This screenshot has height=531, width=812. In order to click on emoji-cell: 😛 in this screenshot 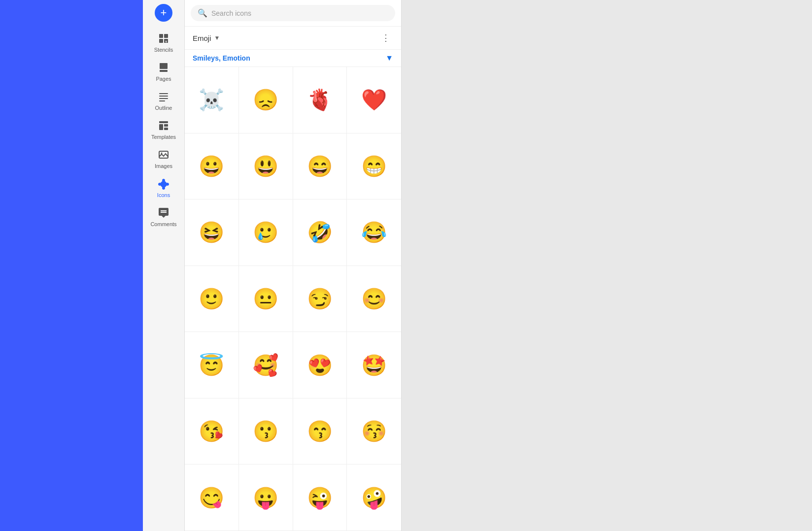, I will do `click(266, 498)`.